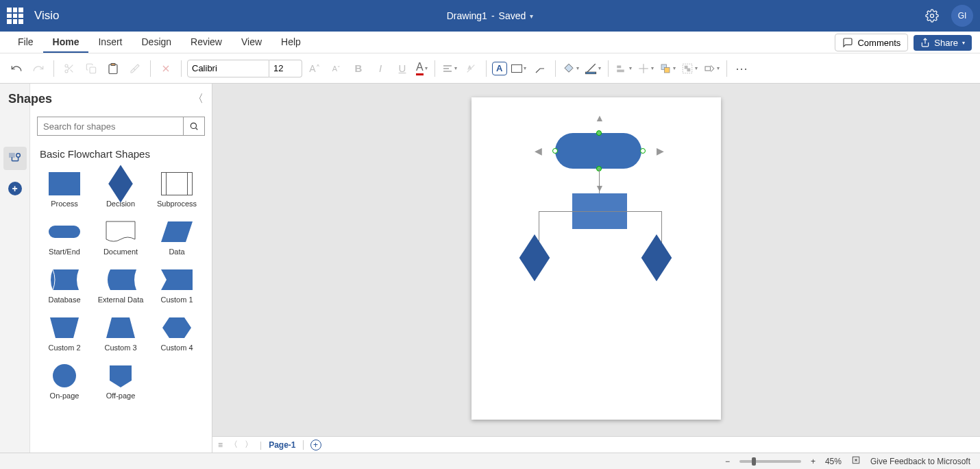  I want to click on autoconnect-arrow-icon: ▲, so click(600, 118).